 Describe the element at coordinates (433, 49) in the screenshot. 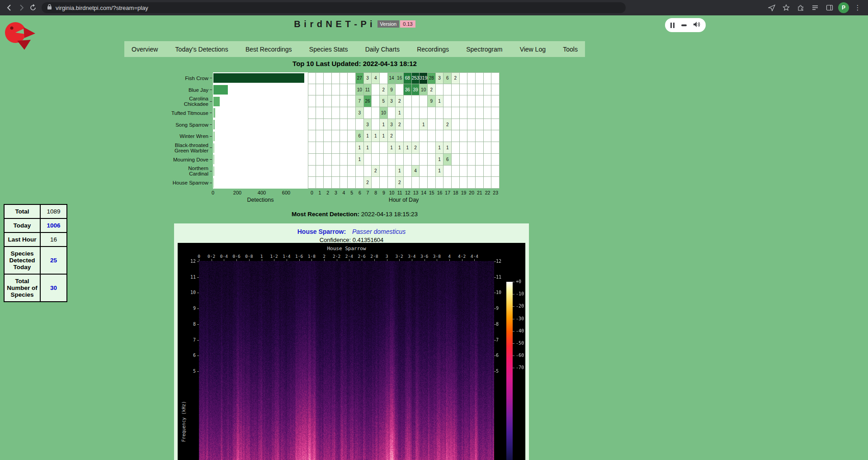

I see `nav-item-recordings: Recordings` at that location.